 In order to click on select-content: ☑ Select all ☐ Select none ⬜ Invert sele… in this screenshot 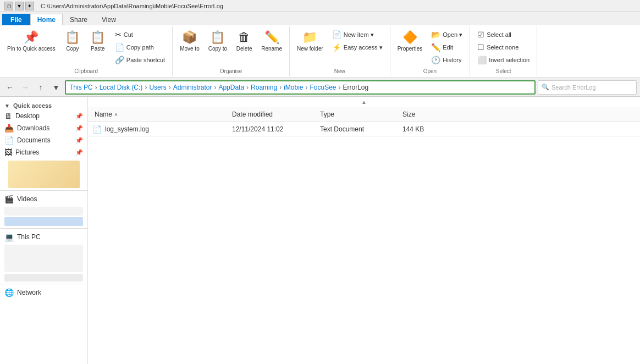, I will do `click(504, 47)`.